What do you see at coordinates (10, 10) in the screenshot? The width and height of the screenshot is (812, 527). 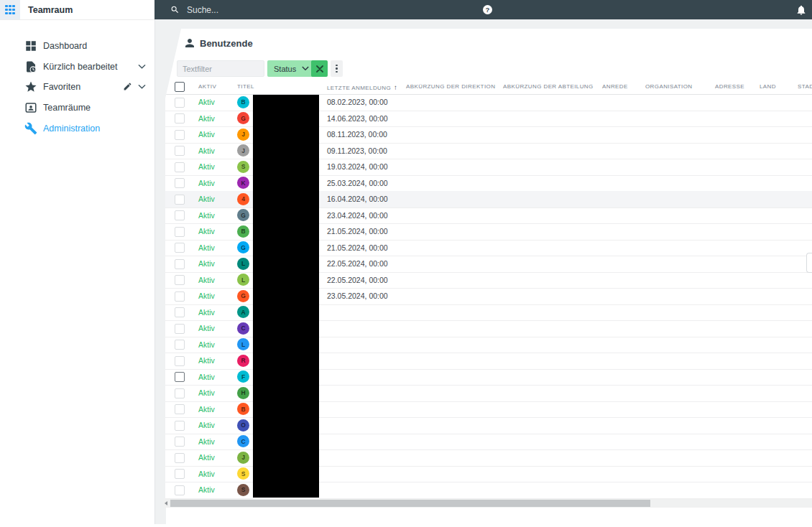 I see `app-launcher-button` at bounding box center [10, 10].